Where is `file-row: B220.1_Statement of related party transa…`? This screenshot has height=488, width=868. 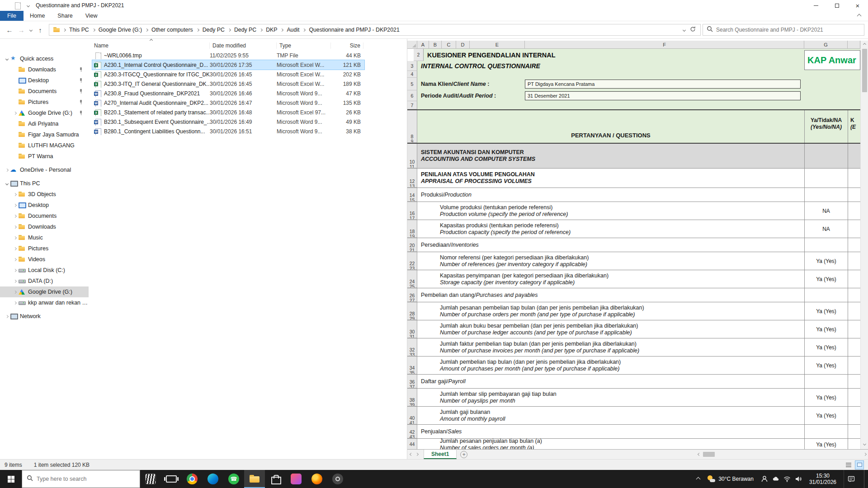 file-row: B220.1_Statement of related party transa… is located at coordinates (228, 112).